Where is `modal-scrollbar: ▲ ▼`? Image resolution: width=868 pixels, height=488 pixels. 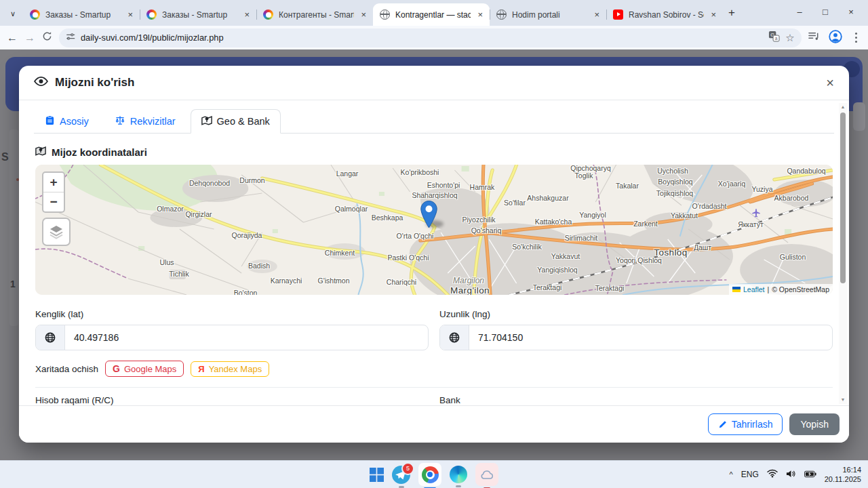
modal-scrollbar: ▲ ▼ is located at coordinates (843, 253).